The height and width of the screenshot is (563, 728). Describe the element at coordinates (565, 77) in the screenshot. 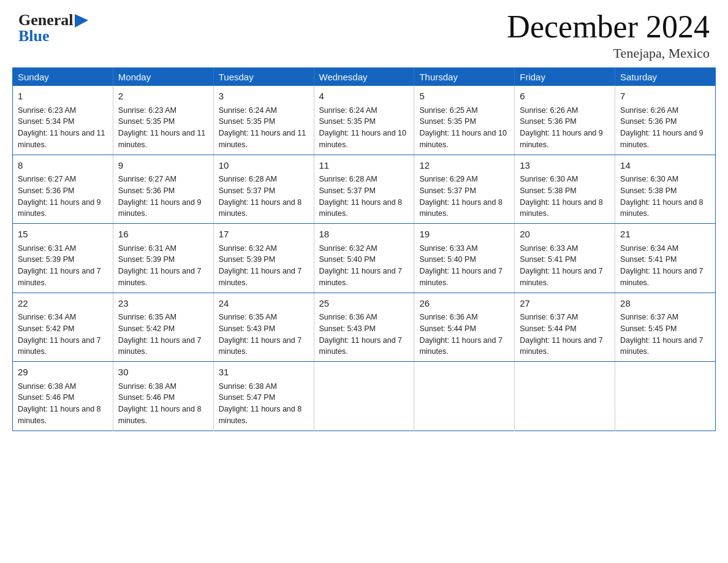

I see `header-friday: Friday` at that location.